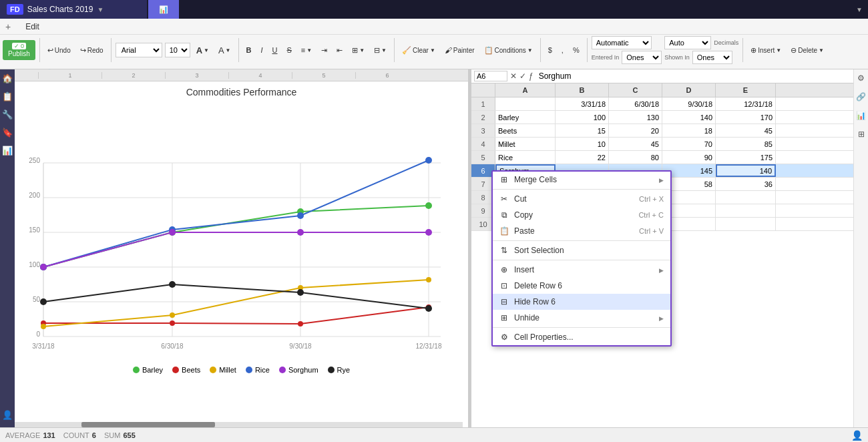 Image resolution: width=868 pixels, height=442 pixels. Describe the element at coordinates (509, 51) in the screenshot. I see `conditions-button: 📋 Conditions ▼` at that location.